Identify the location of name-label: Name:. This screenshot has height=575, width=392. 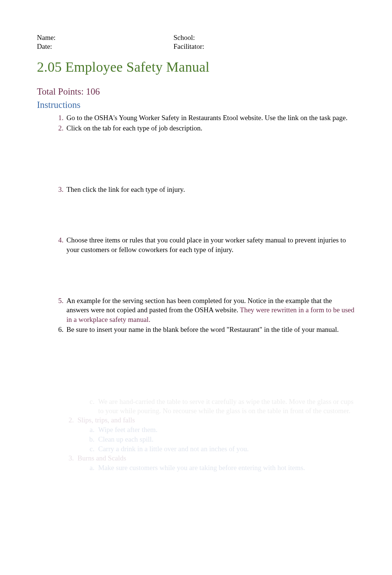
(105, 38).